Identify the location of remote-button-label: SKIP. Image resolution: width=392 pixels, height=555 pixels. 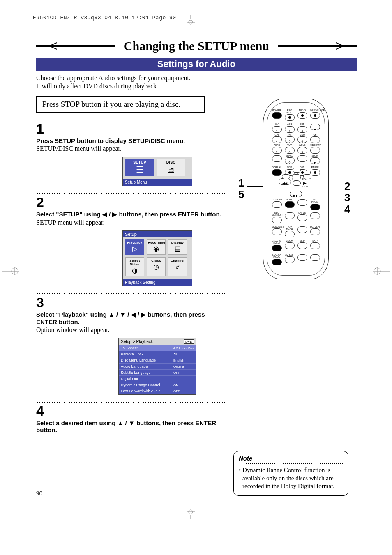
(302, 241).